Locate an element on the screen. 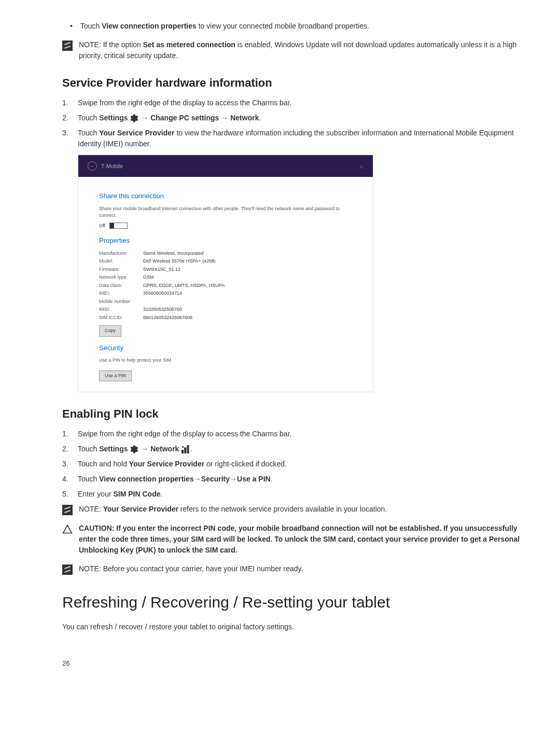  caution-incorrect-pin: CAUTION: If you enter the incorrect PIN … is located at coordinates (296, 540).